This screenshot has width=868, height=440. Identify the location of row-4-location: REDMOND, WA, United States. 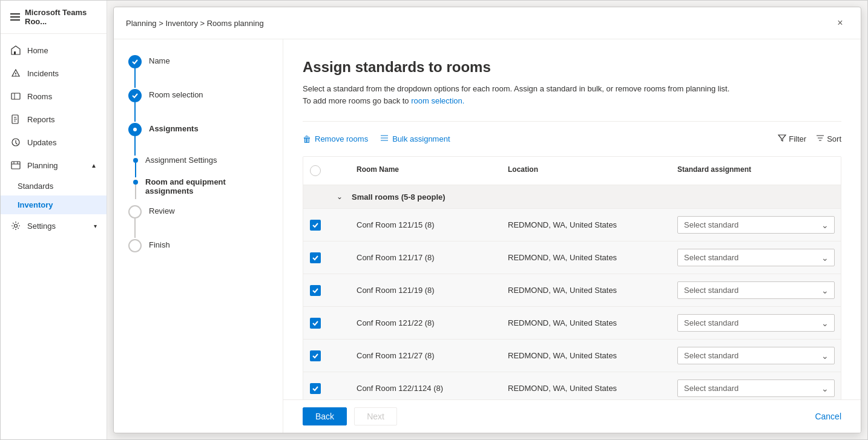
(588, 323).